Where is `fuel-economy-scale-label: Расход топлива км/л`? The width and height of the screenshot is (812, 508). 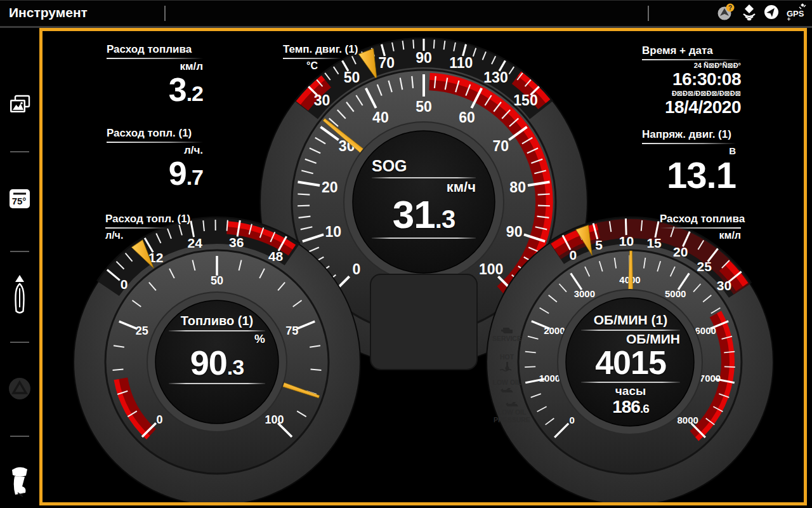
fuel-economy-scale-label: Расход топлива км/л is located at coordinates (700, 227).